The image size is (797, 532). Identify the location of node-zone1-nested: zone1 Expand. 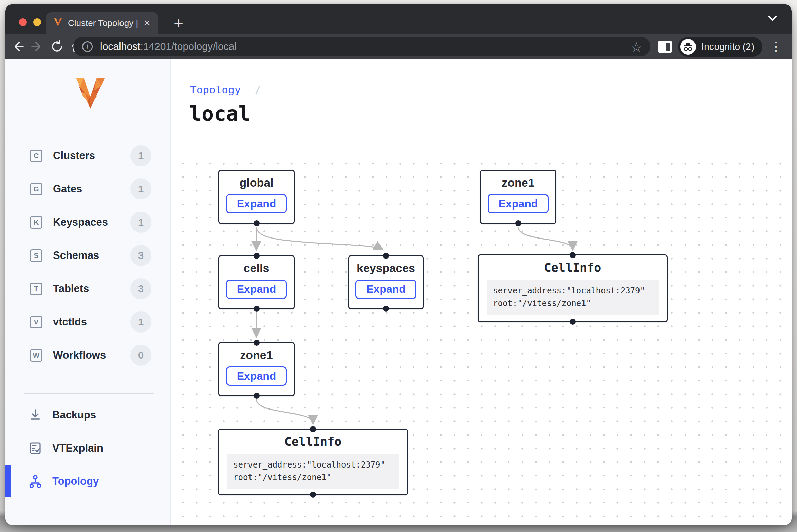
(257, 369).